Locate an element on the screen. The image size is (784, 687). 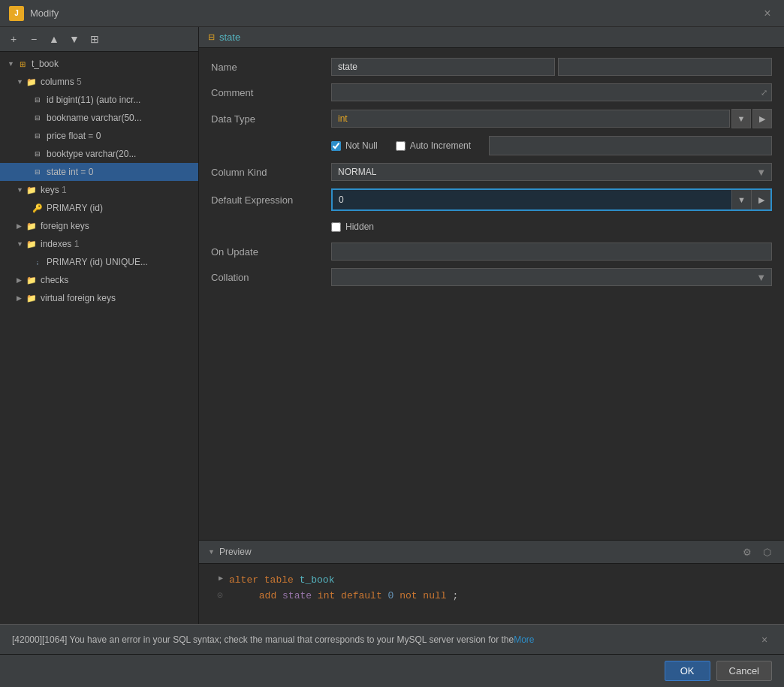
tree-keys-group: ▼ 📁 keys 1 is located at coordinates (99, 190).